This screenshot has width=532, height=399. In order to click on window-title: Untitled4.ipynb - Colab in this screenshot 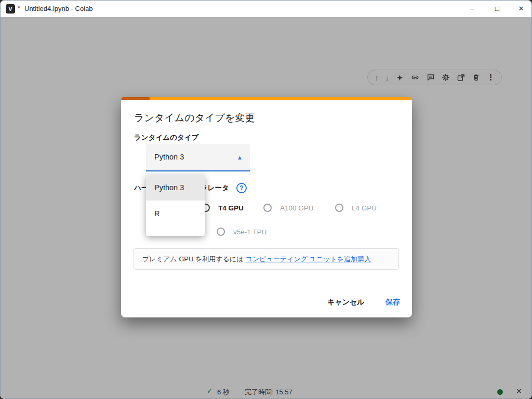, I will do `click(59, 8)`.